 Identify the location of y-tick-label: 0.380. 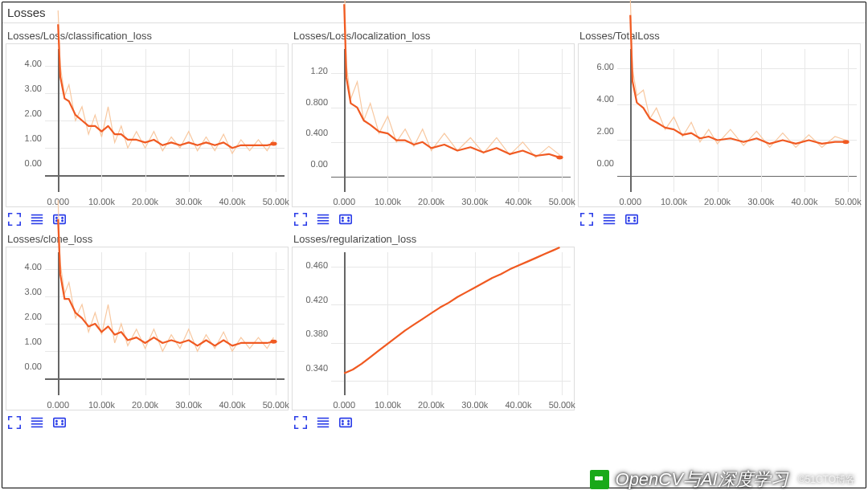
(317, 333).